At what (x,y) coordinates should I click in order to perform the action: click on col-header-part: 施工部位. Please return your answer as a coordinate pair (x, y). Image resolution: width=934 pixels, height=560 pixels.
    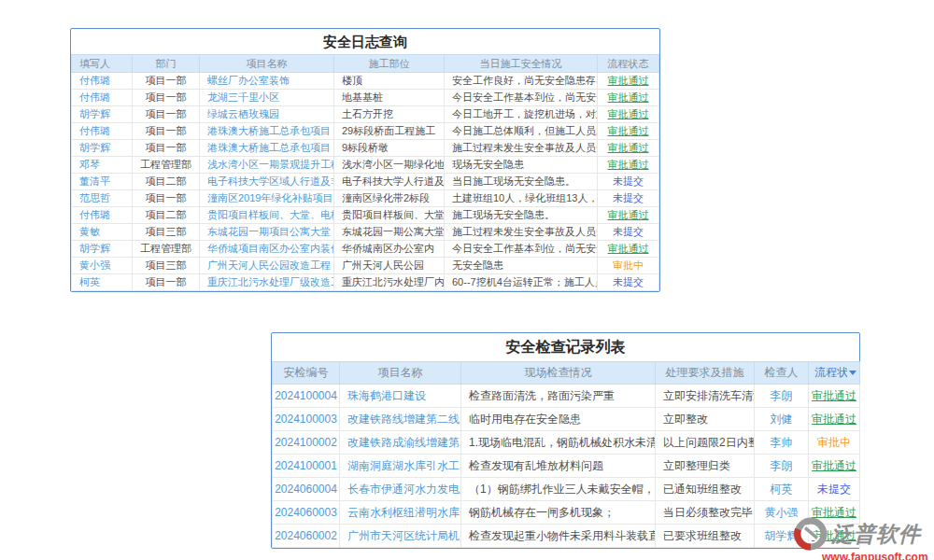
    Looking at the image, I should click on (389, 63).